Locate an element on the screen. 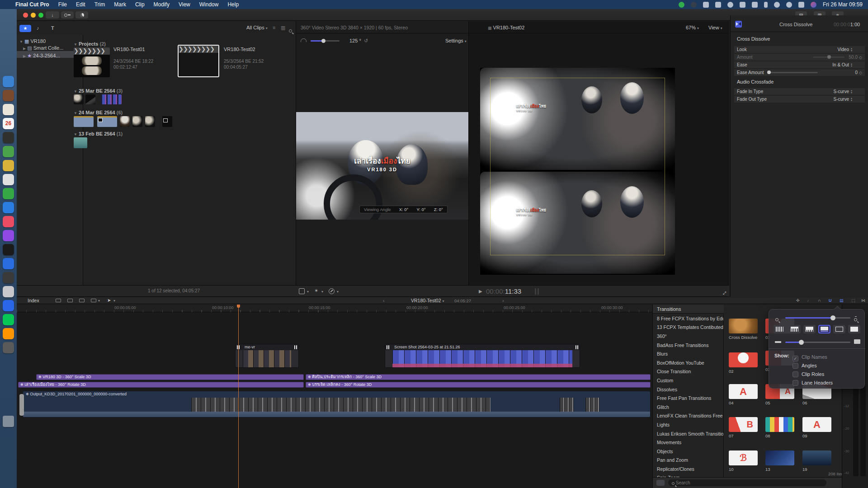 The image size is (868, 488). play-button: ▶ is located at coordinates (481, 291).